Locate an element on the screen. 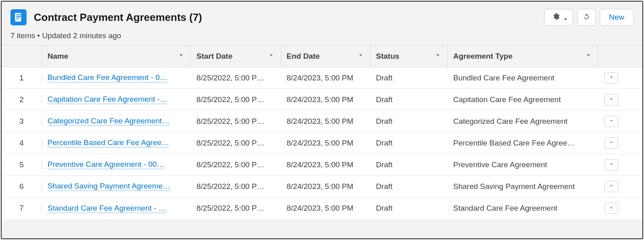  list-settings-button is located at coordinates (559, 17).